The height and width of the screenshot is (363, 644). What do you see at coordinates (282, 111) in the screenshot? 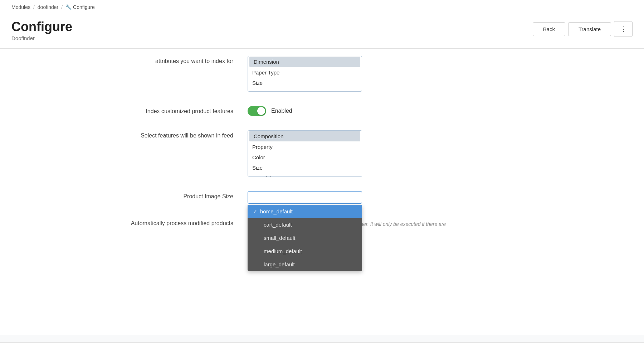
I see `toggle-label: Enabled` at bounding box center [282, 111].